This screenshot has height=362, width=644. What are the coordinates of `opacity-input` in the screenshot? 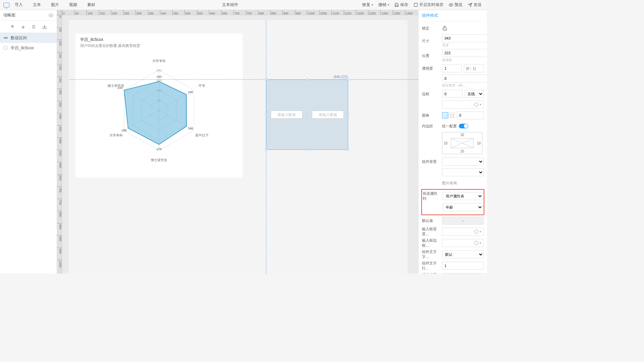 It's located at (452, 68).